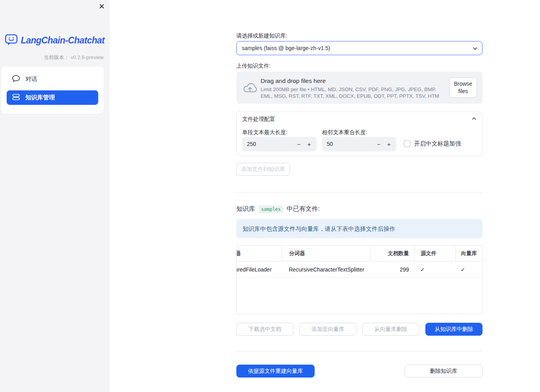  Describe the element at coordinates (475, 49) in the screenshot. I see `chevron-down-icon` at that location.